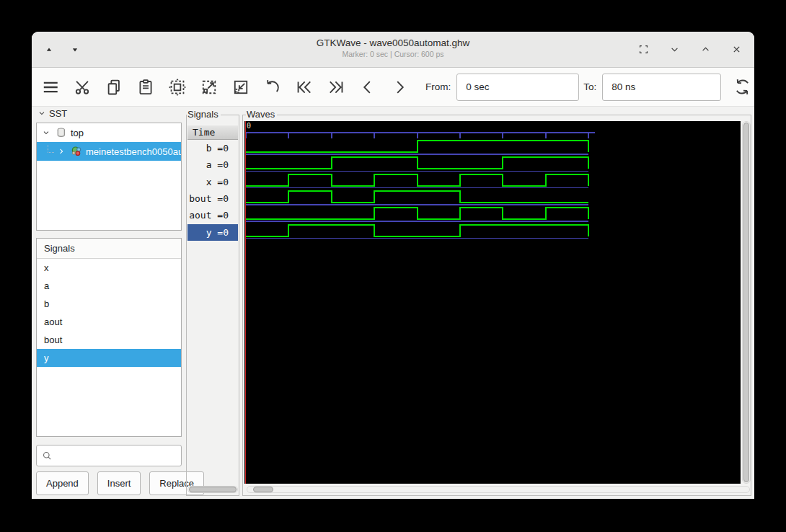 The width and height of the screenshot is (786, 532). What do you see at coordinates (109, 313) in the screenshot?
I see `signal-list-items: xabaoutbouty` at bounding box center [109, 313].